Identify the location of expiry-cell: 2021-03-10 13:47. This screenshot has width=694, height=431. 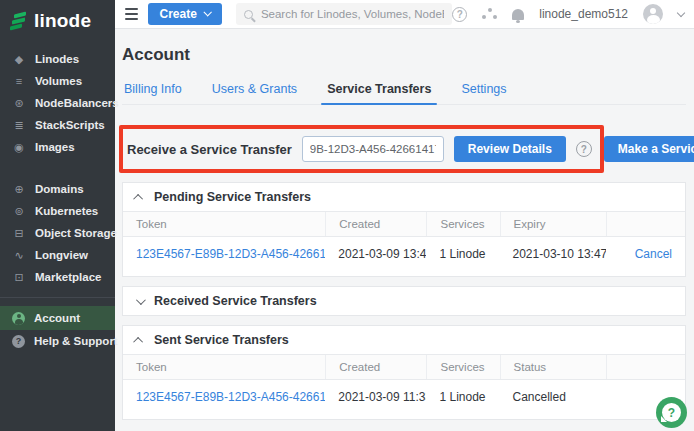
(554, 254).